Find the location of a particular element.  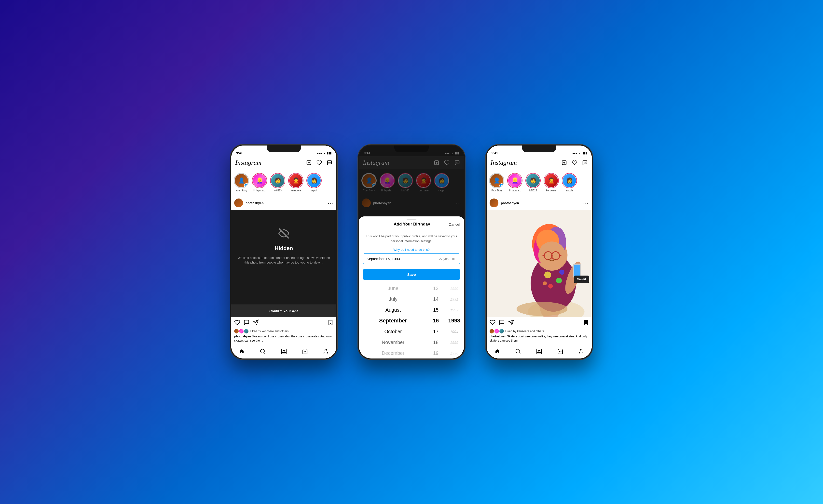

confirm-age-btn: Confirm Your Age is located at coordinates (284, 311).